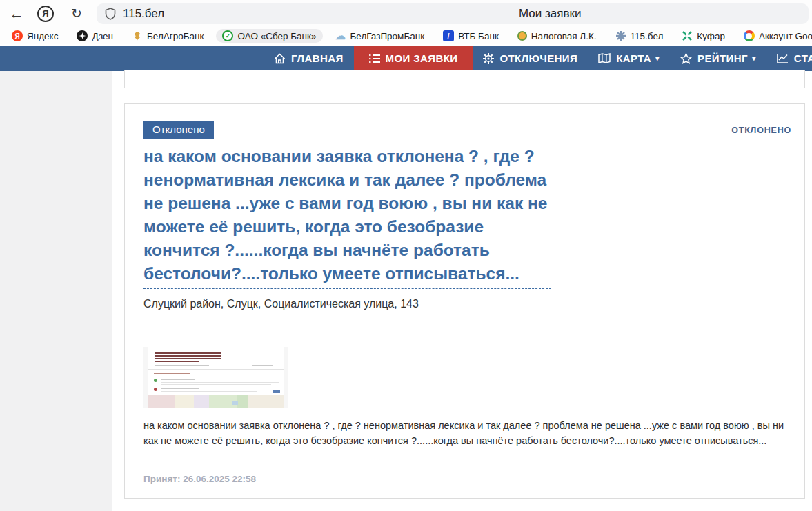  What do you see at coordinates (168, 36) in the screenshot?
I see `bookmark-belagrobank: БелАгроБанк` at bounding box center [168, 36].